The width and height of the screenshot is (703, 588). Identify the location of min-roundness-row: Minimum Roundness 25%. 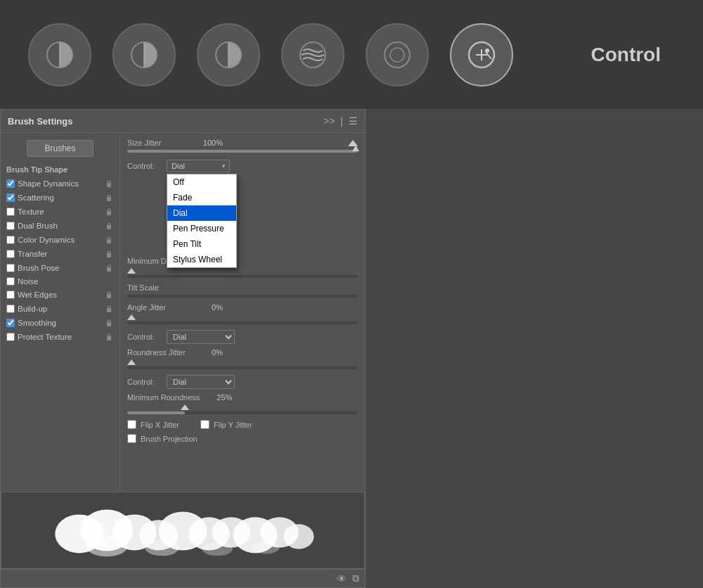
(243, 397).